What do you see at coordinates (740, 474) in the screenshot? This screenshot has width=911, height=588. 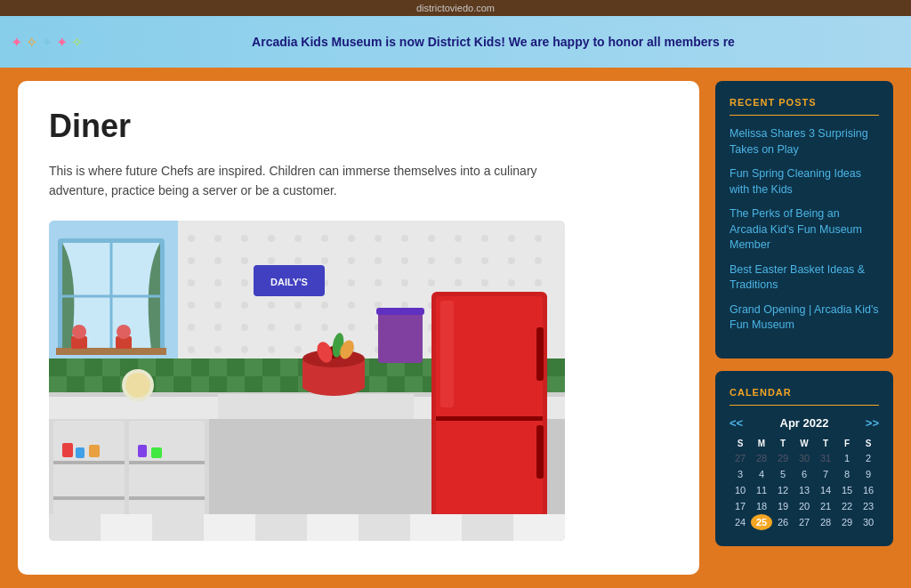 I see `calendar-day: 3` at bounding box center [740, 474].